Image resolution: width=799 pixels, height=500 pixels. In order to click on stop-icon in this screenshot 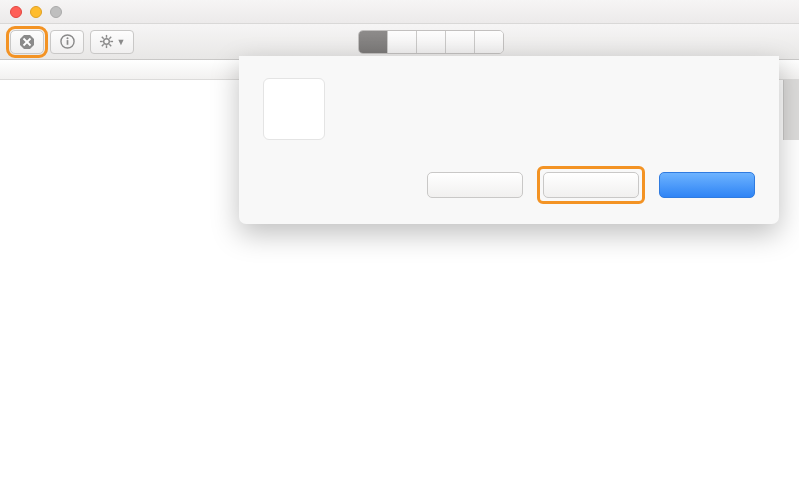, I will do `click(27, 42)`.